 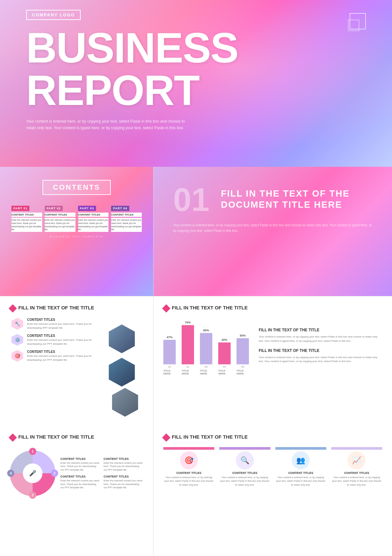 I want to click on icon-card-4: 📈 CONTENT TITLES Your content is entered…, so click(x=357, y=467).